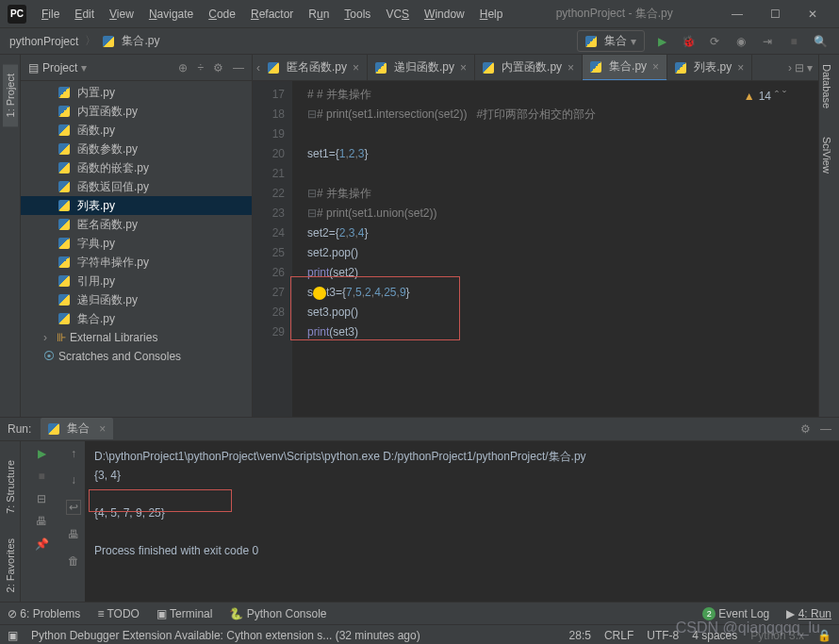 The image size is (839, 644). Describe the element at coordinates (41, 544) in the screenshot. I see `pin-button: 📌` at that location.